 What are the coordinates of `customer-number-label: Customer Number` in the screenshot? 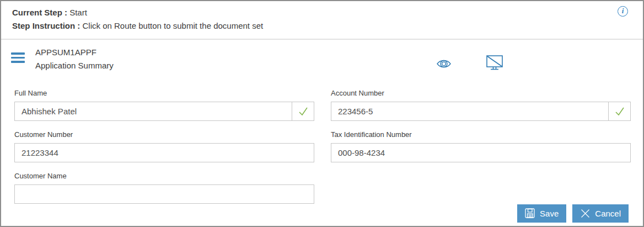 It's located at (164, 135).